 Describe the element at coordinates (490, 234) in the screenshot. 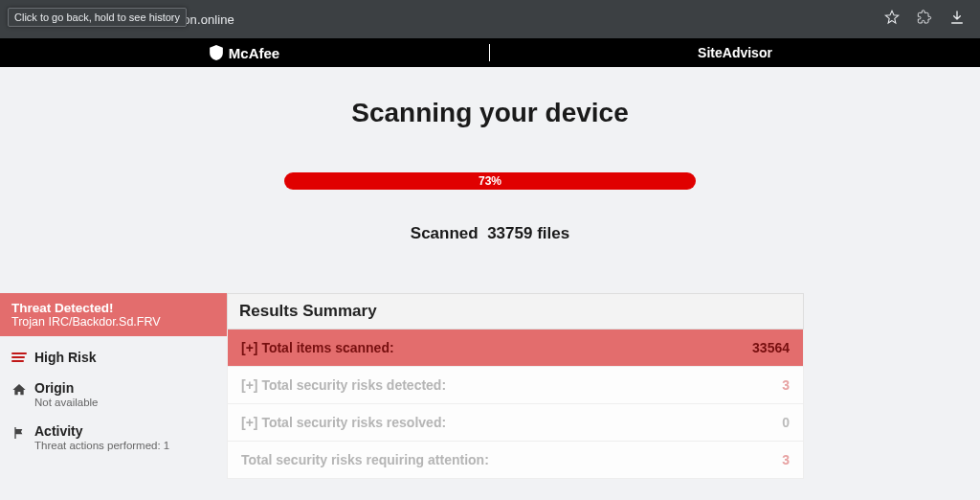

I see `scan-count-line: Scanned 33759 files` at that location.